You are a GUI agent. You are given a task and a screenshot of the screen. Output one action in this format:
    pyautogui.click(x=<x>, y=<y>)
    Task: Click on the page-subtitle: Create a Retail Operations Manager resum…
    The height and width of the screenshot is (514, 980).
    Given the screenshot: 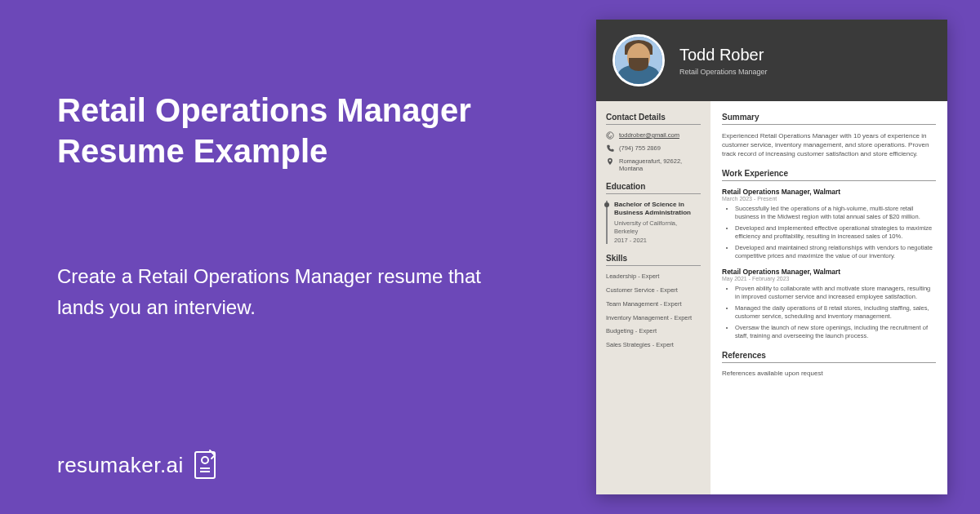 What is the action you would take?
    pyautogui.click(x=286, y=292)
    